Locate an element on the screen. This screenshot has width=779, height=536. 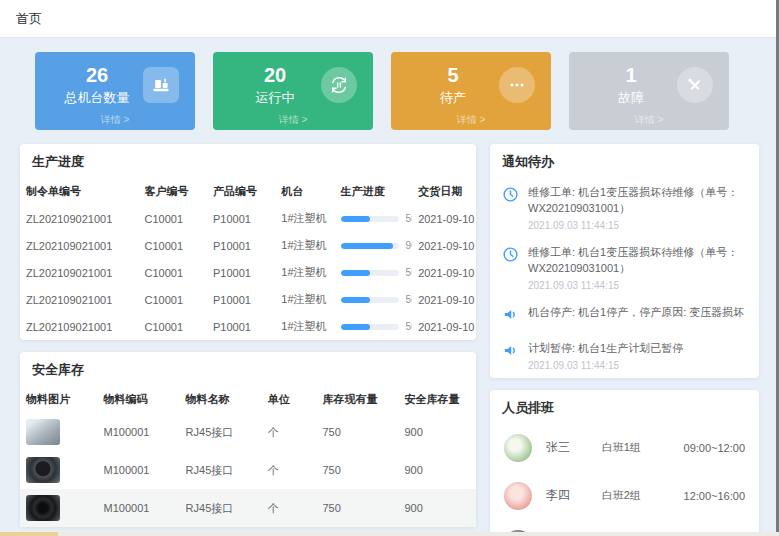
staff-name: 李四 is located at coordinates (567, 496).